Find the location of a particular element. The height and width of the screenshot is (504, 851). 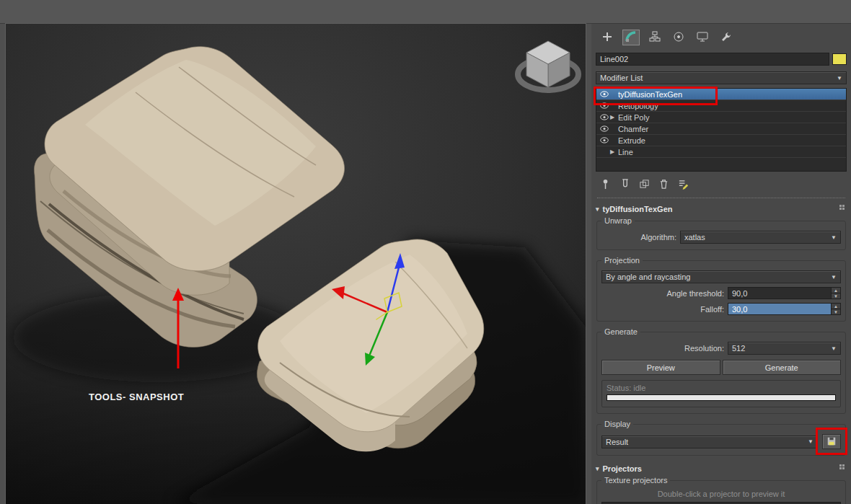

texture-projectors-legend: Texture projectors is located at coordinates (636, 480).